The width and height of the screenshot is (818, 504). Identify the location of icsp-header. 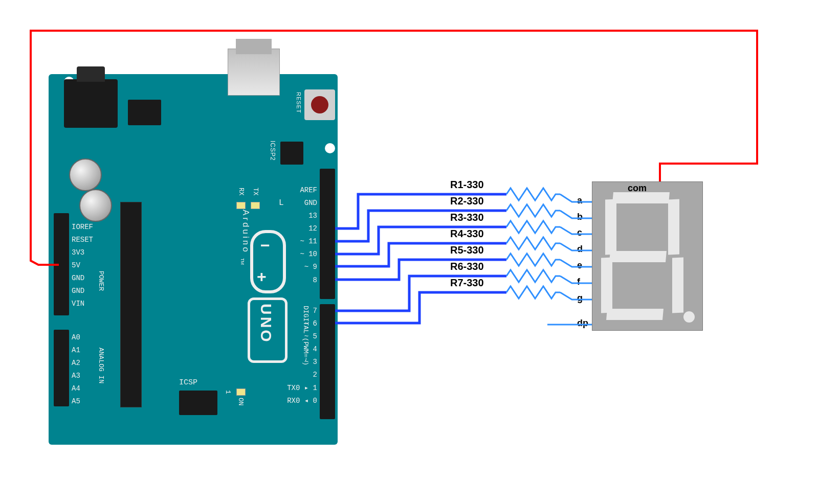
(198, 403).